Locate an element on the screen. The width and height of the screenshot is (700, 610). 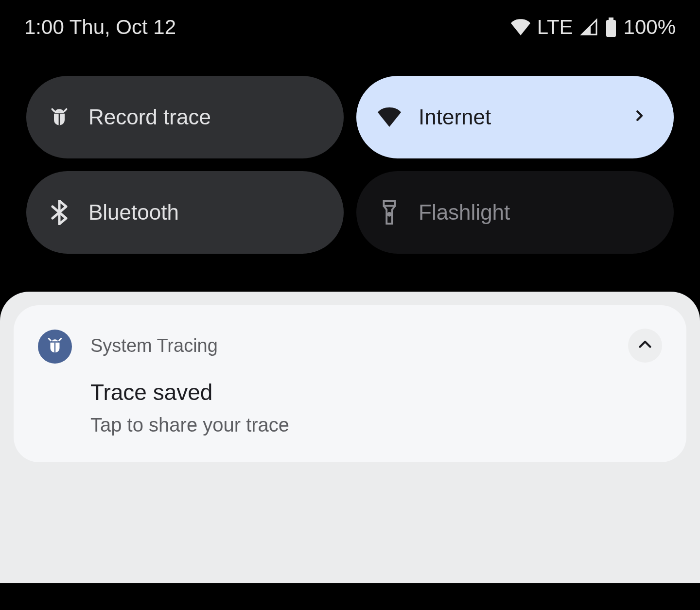
qs-tile-label: Flashlight is located at coordinates (534, 212).